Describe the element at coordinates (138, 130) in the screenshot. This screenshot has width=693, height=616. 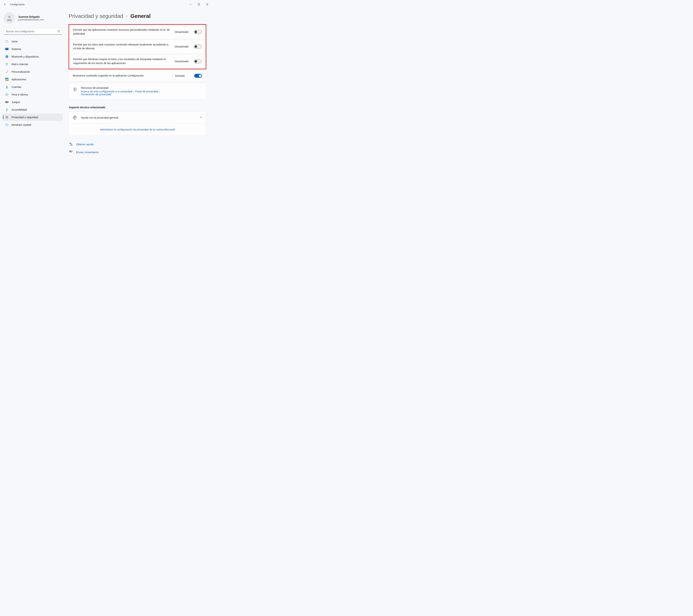
I see `link-manage-account-privacy: Administrar la configuración de privacid…` at that location.